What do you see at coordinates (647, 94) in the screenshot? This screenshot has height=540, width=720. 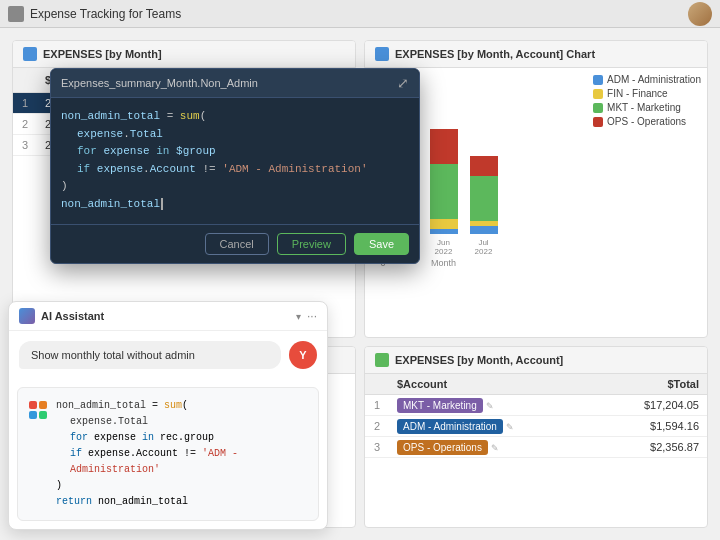 I see `legend-item: FIN - Finance` at bounding box center [647, 94].